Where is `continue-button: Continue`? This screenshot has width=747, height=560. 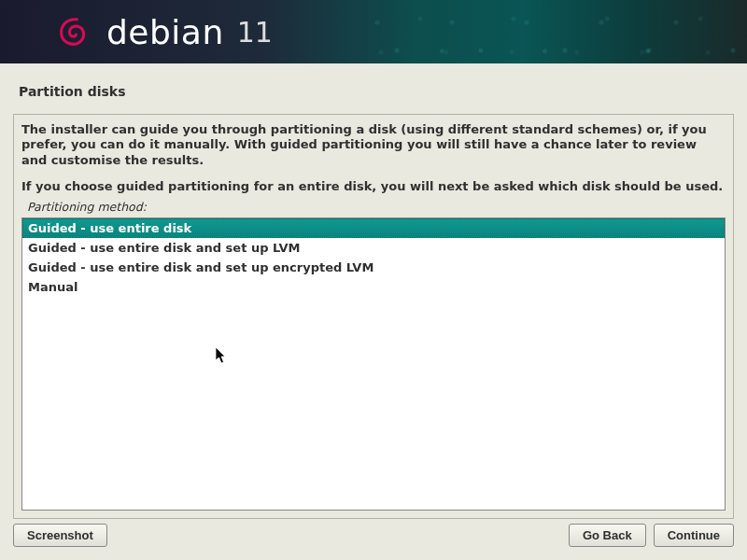
continue-button: Continue is located at coordinates (694, 536).